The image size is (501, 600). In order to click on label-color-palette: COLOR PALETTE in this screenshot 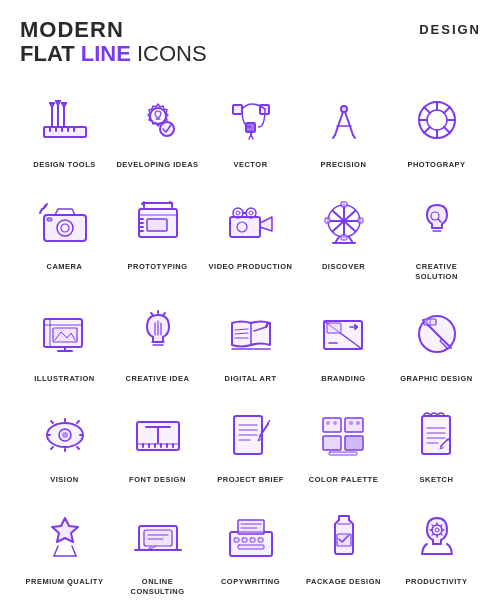, I will do `click(344, 480)`.